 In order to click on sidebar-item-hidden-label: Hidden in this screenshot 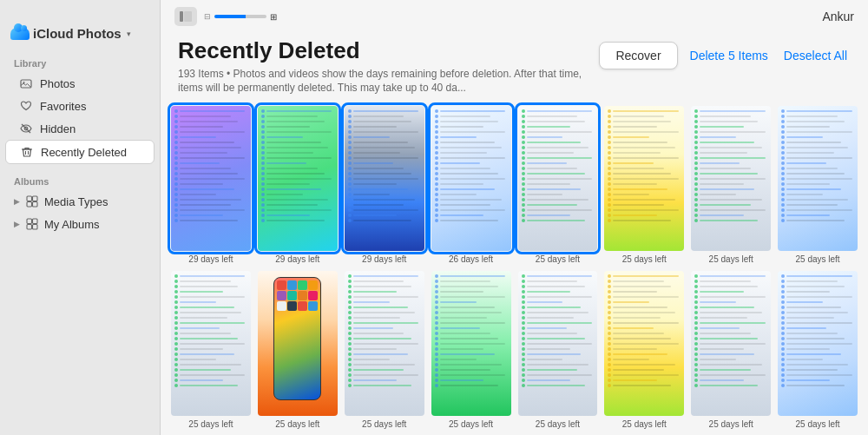, I will do `click(57, 129)`.